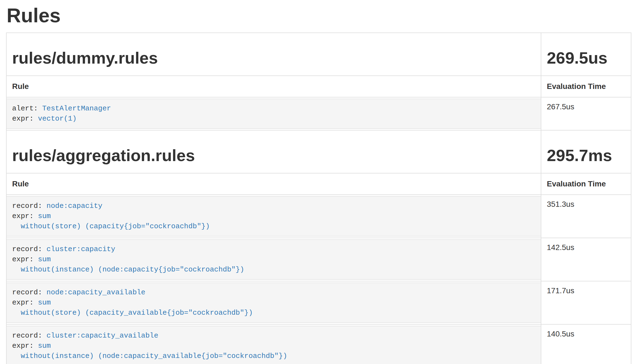 The image size is (638, 364). I want to click on alert-name-link: TestAlertManager, so click(77, 108).